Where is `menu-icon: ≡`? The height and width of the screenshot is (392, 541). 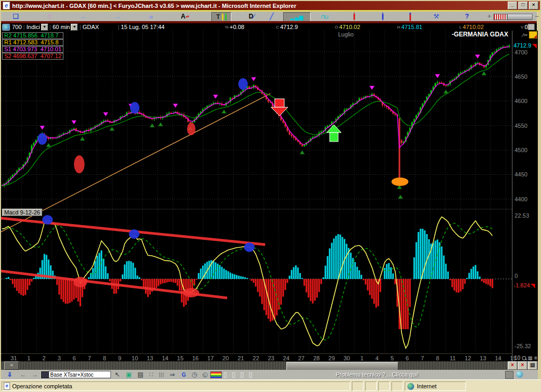
menu-icon: ≡ is located at coordinates (536, 358).